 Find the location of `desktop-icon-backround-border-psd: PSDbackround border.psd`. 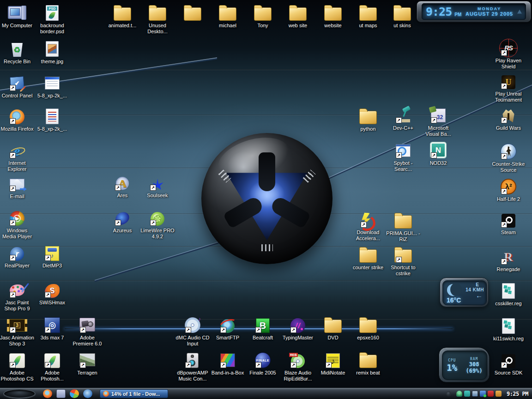

desktop-icon-backround-border-psd: PSDbackround border.psd is located at coordinates (52, 19).